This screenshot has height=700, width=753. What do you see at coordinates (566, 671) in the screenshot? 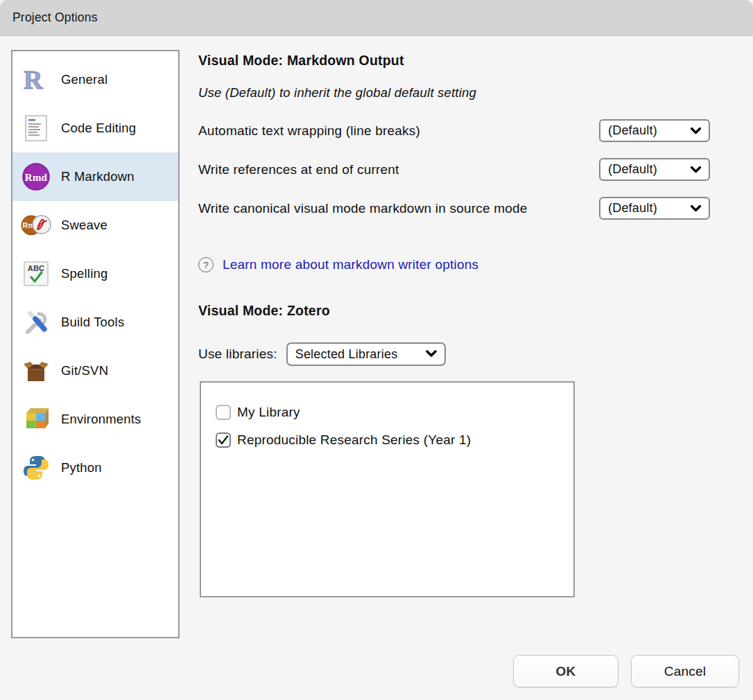
I see `ok-button: OK` at bounding box center [566, 671].